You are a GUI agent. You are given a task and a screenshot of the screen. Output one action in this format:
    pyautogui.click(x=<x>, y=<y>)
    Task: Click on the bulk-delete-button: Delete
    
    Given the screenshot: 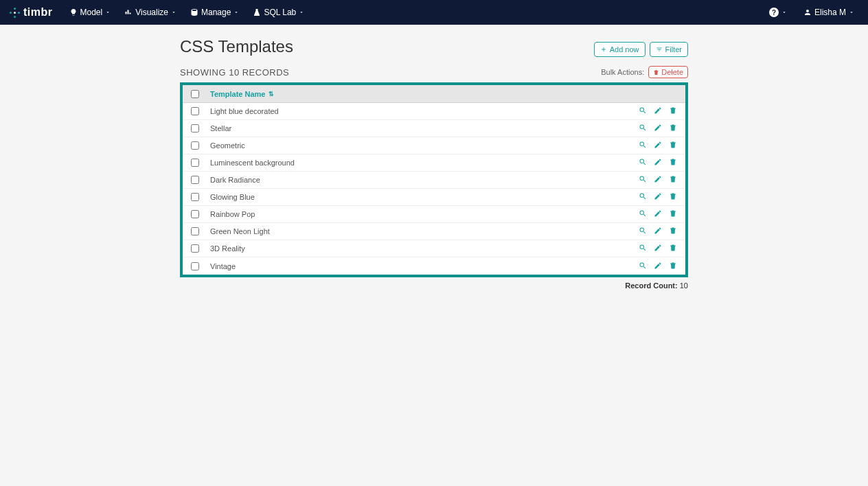 What is the action you would take?
    pyautogui.click(x=668, y=72)
    